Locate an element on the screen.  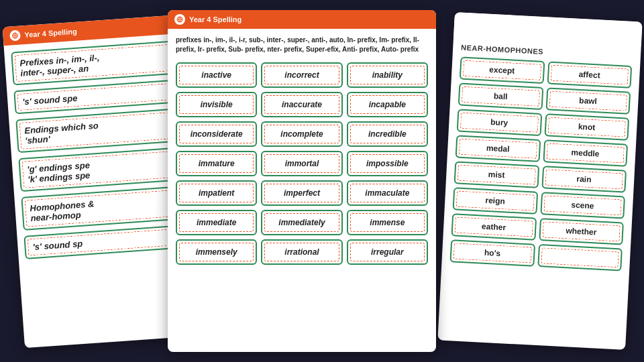
word-cell: inconsiderate is located at coordinates (216, 134).